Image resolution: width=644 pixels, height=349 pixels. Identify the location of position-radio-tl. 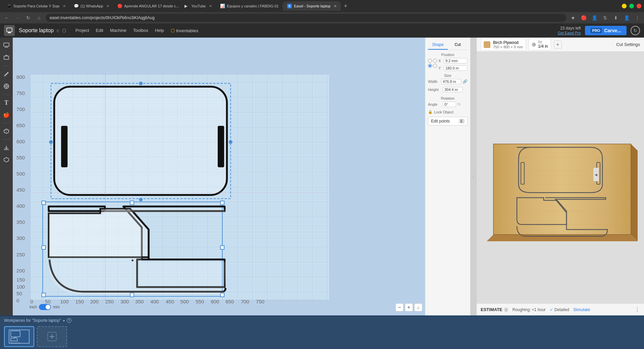
(430, 61).